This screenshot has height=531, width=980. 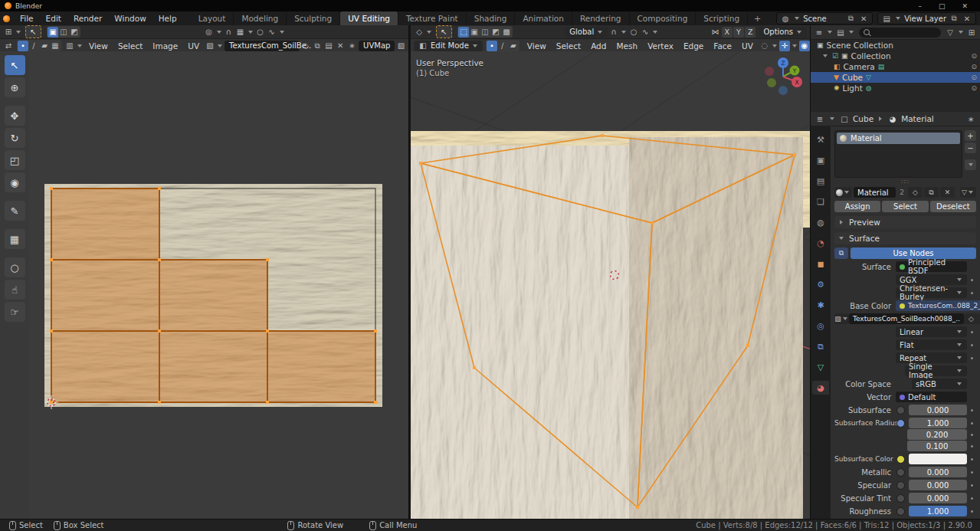 What do you see at coordinates (166, 46) in the screenshot?
I see `uv-menu-image: Image` at bounding box center [166, 46].